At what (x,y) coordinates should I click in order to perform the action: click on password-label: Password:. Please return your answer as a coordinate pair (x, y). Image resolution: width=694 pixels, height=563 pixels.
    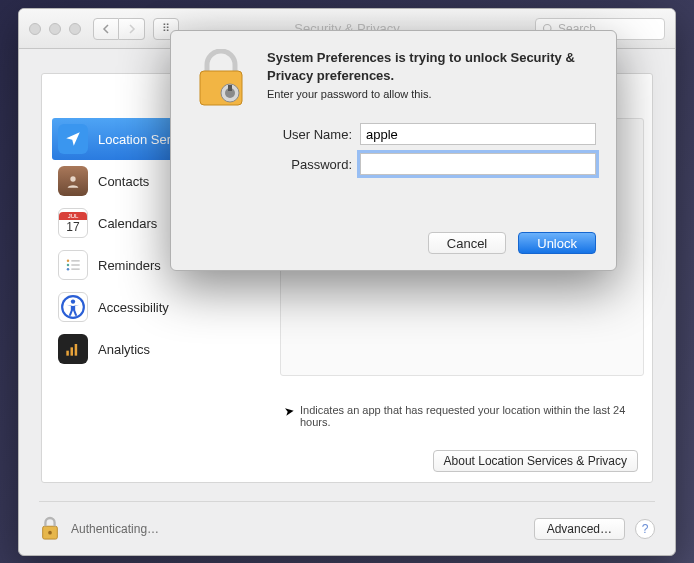
    Looking at the image, I should click on (310, 164).